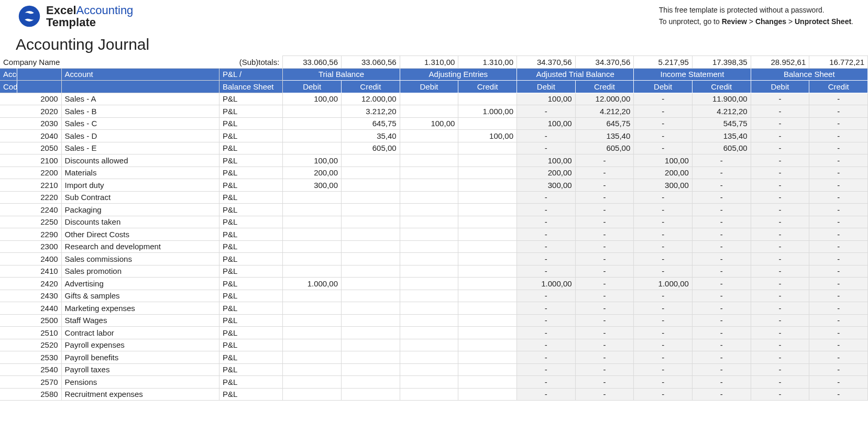  What do you see at coordinates (605, 124) in the screenshot?
I see `cell-value: 645,75` at bounding box center [605, 124].